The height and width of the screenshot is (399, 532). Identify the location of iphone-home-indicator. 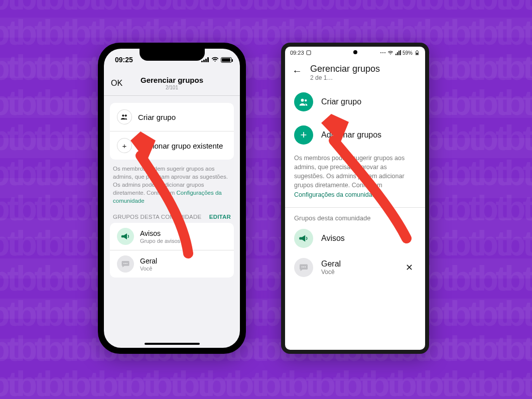
(172, 344).